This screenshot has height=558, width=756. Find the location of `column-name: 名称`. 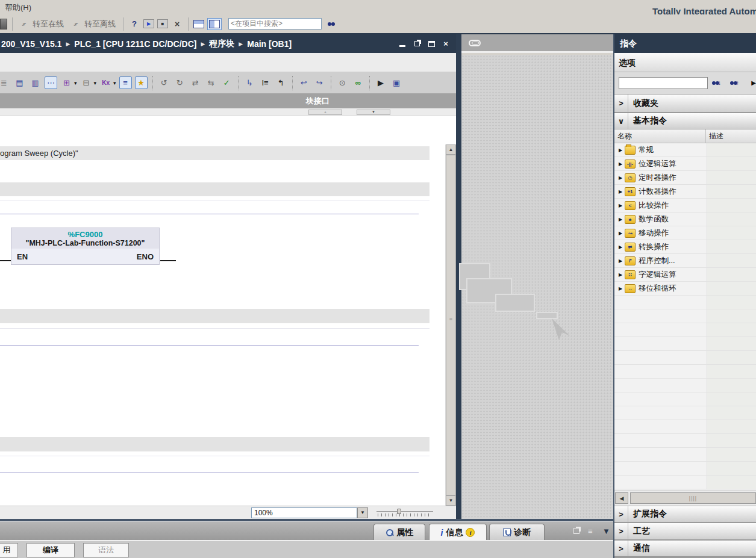

column-name: 名称 is located at coordinates (660, 136).